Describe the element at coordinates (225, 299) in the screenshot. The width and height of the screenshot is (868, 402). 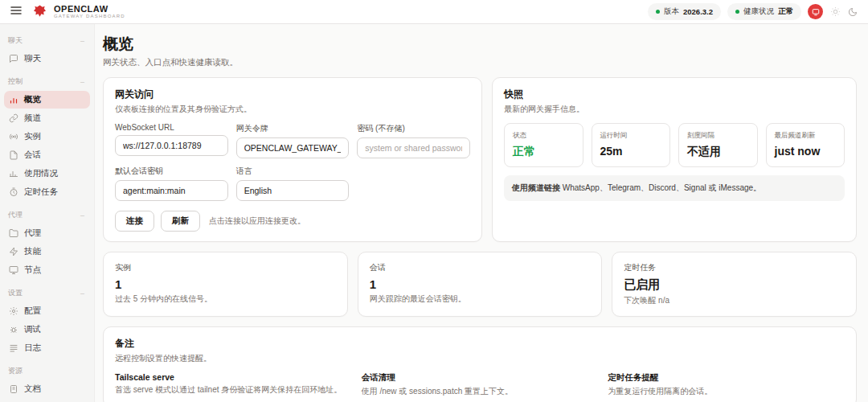
I see `instances-caption: 过去 5 分钟内的在线信号。` at that location.